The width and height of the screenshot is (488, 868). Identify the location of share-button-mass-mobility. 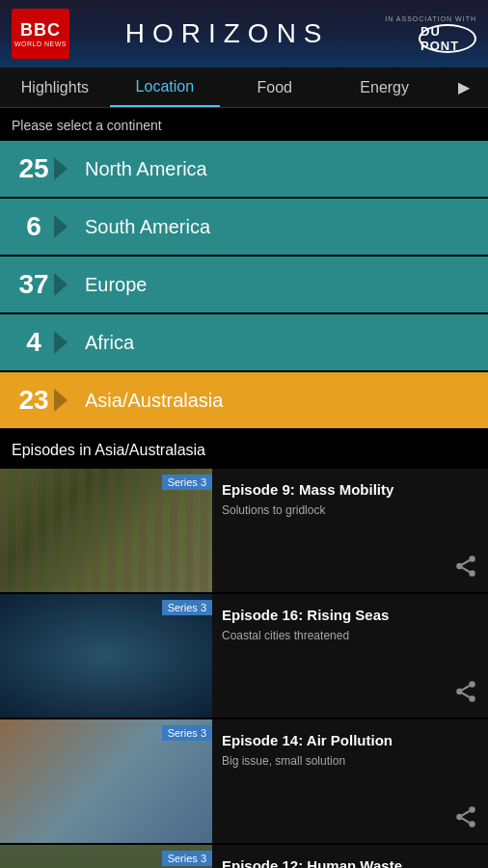
(466, 568).